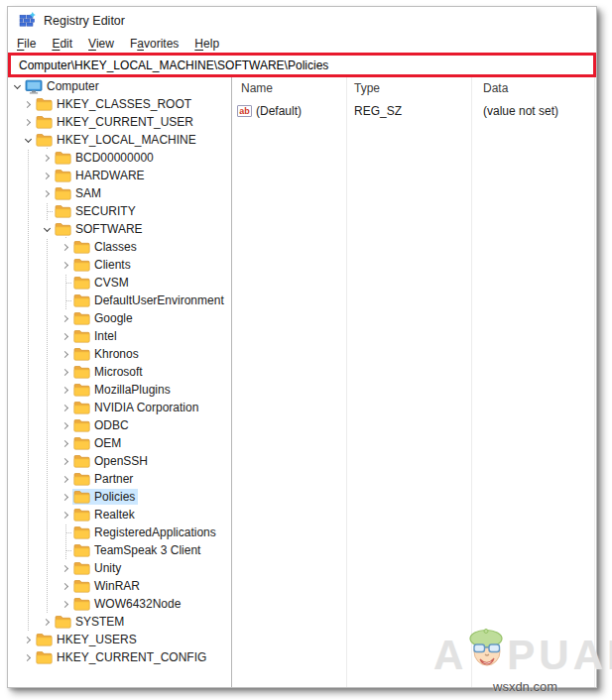 The width and height of the screenshot is (612, 700). What do you see at coordinates (119, 479) in the screenshot?
I see `tree-item-partner: Partner` at bounding box center [119, 479].